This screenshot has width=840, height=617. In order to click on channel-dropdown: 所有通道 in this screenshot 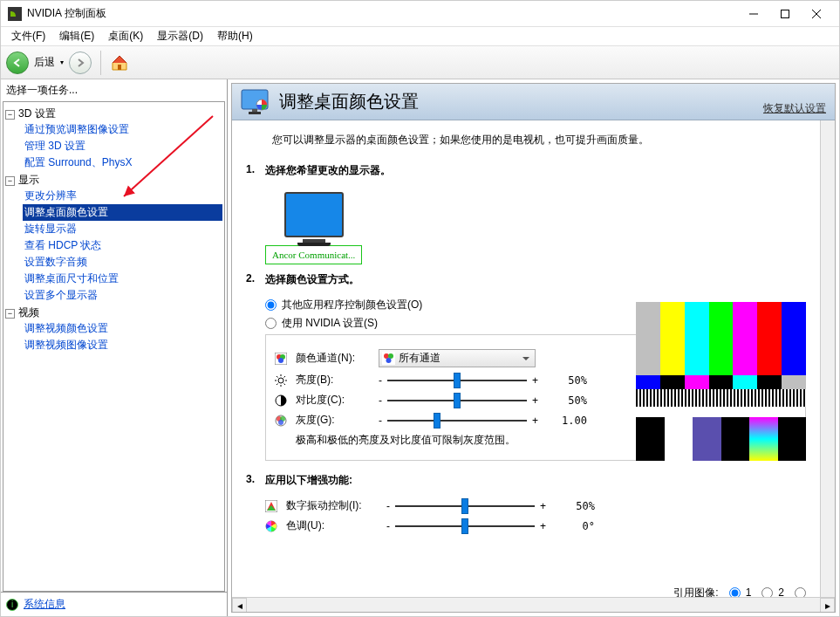, I will do `click(457, 358)`.